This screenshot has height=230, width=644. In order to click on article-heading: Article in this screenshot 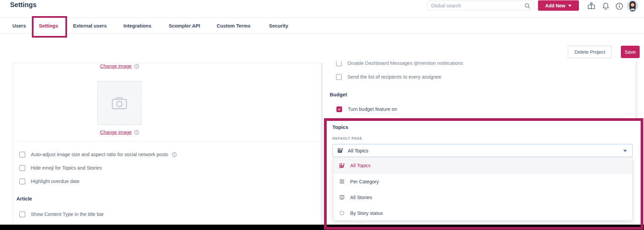, I will do `click(24, 199)`.